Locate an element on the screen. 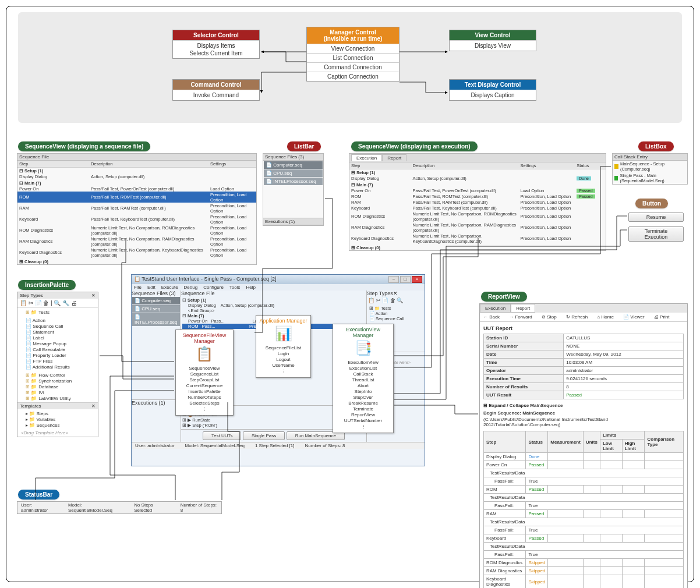 The width and height of the screenshot is (700, 588). refresh-button: ↻ Refresh is located at coordinates (577, 317).